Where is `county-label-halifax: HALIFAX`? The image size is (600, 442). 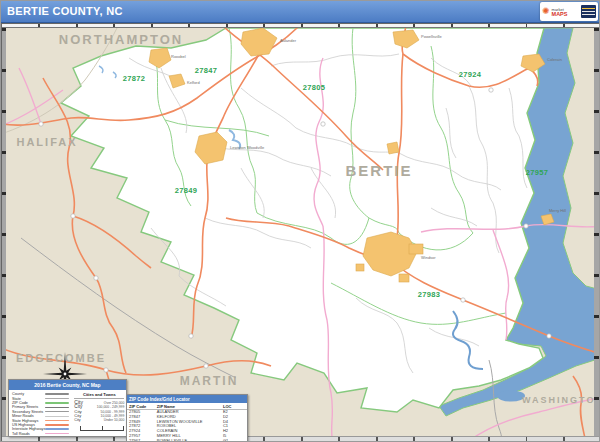 county-label-halifax: HALIFAX is located at coordinates (46, 142).